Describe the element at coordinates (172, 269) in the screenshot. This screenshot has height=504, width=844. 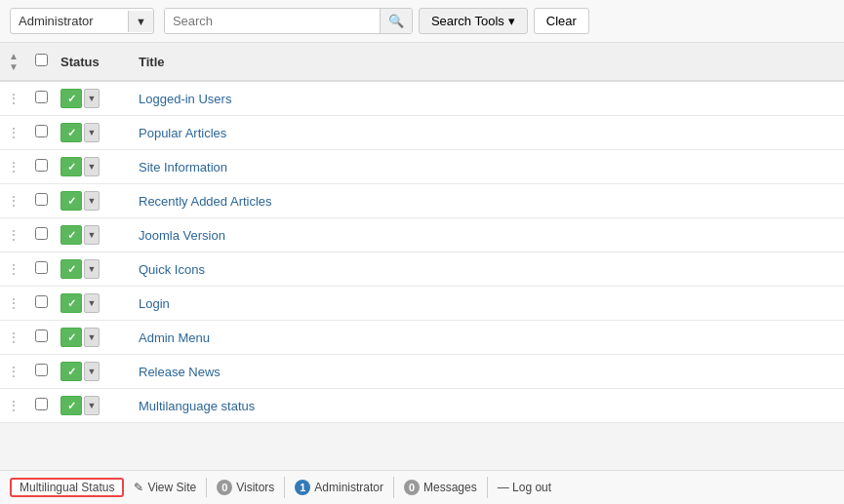
I see `title-link: Quick Icons` at that location.